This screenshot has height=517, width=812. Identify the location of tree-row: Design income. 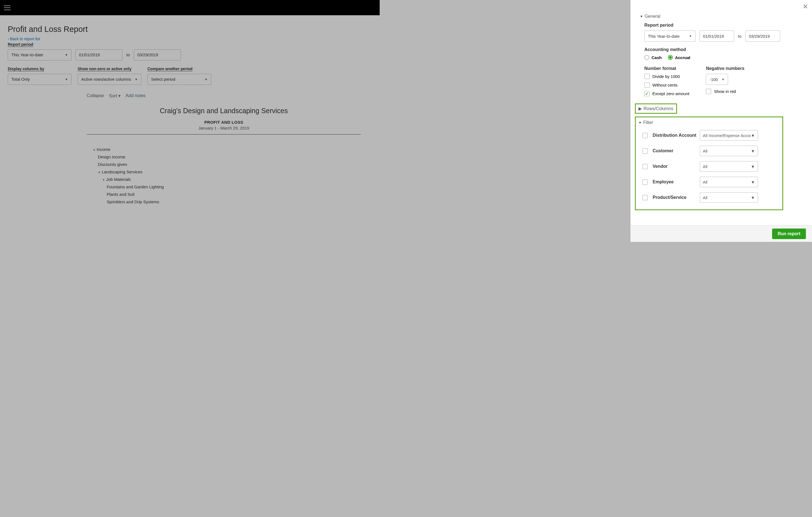
(224, 157).